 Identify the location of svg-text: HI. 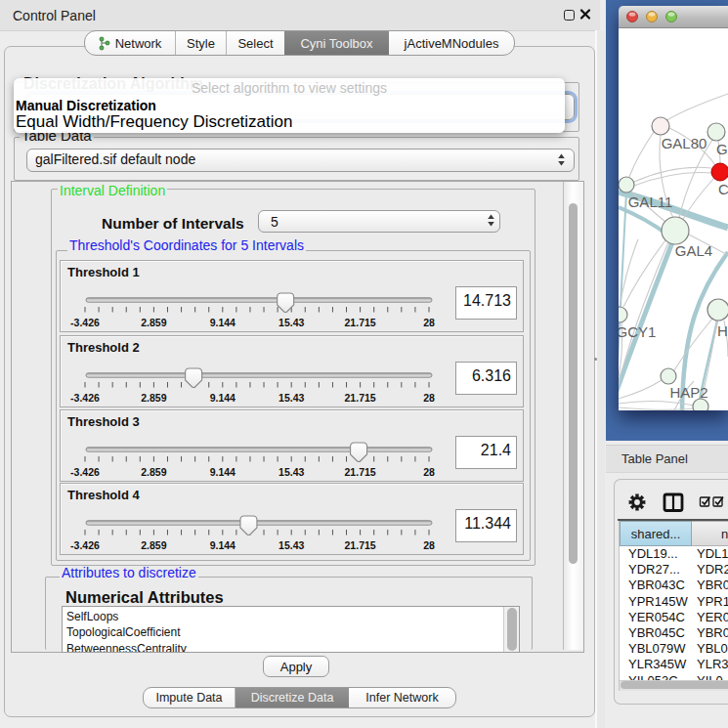
(723, 330).